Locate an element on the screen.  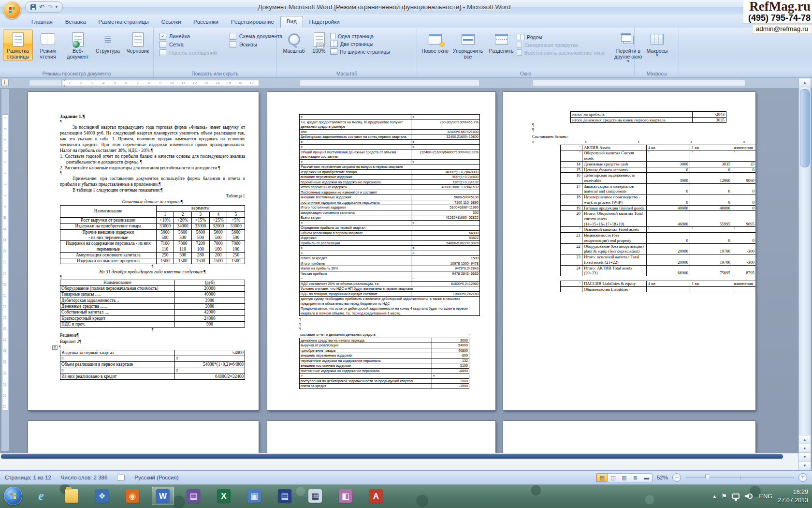
status-word-count: Число слов: 2 386 is located at coordinates (84, 478).